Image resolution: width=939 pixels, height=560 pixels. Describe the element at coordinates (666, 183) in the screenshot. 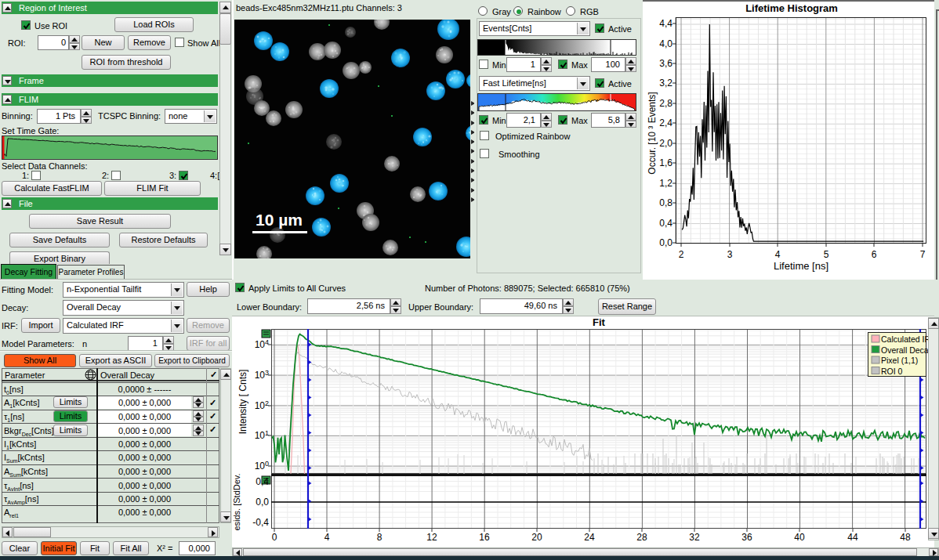

I see `svg-text: 1,2` at that location.